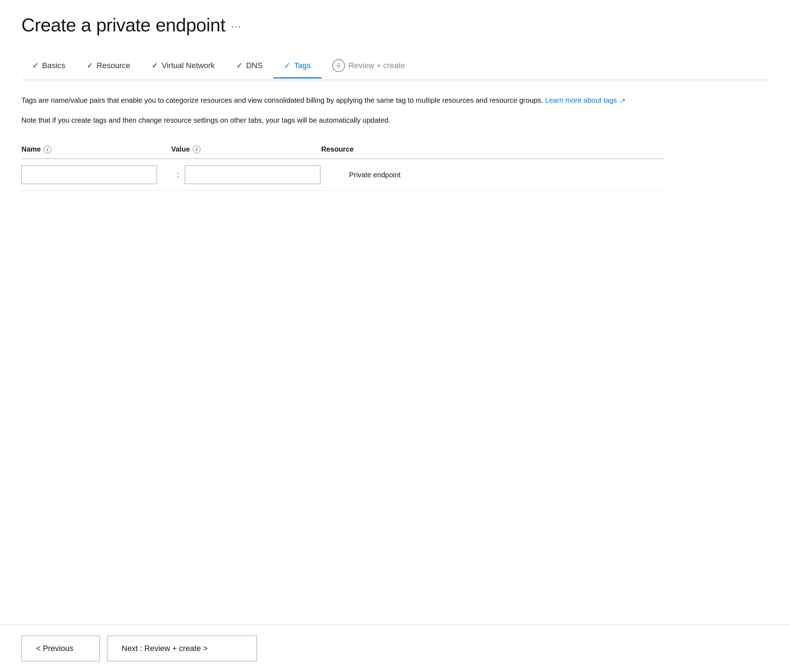 This screenshot has width=790, height=672. Describe the element at coordinates (35, 66) in the screenshot. I see `check-icon-basics: ✓` at that location.